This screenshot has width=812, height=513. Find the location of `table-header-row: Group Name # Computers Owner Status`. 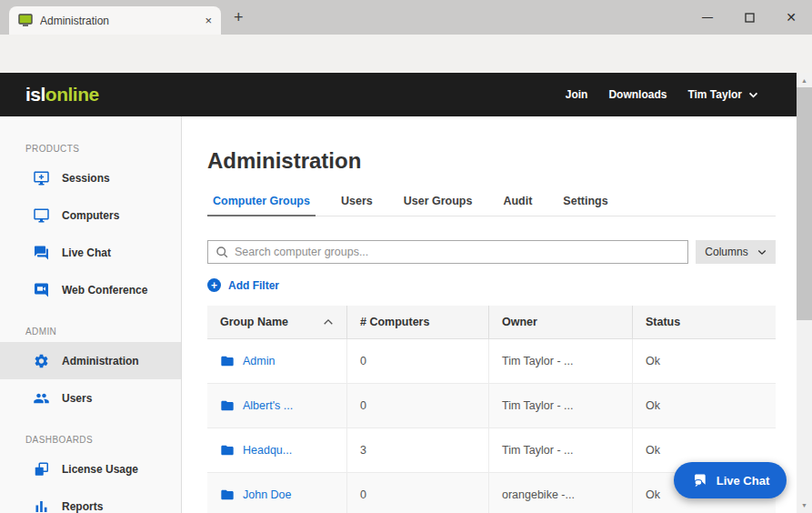

table-header-row: Group Name # Computers Owner Status is located at coordinates (491, 322).